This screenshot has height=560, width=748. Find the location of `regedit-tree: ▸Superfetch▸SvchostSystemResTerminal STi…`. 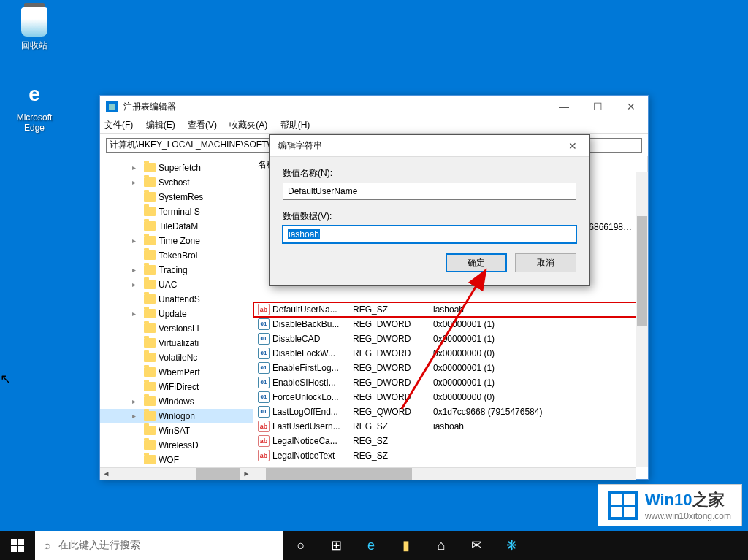

regedit-tree: ▸Superfetch▸SvchostSystemResTerminal STi… is located at coordinates (177, 318).